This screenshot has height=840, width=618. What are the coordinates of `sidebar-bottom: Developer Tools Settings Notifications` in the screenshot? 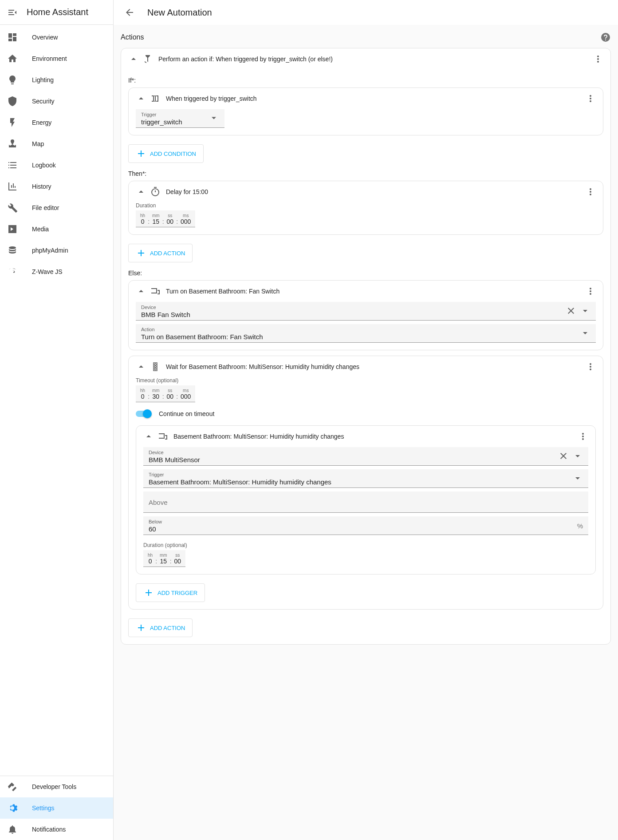 It's located at (57, 808).